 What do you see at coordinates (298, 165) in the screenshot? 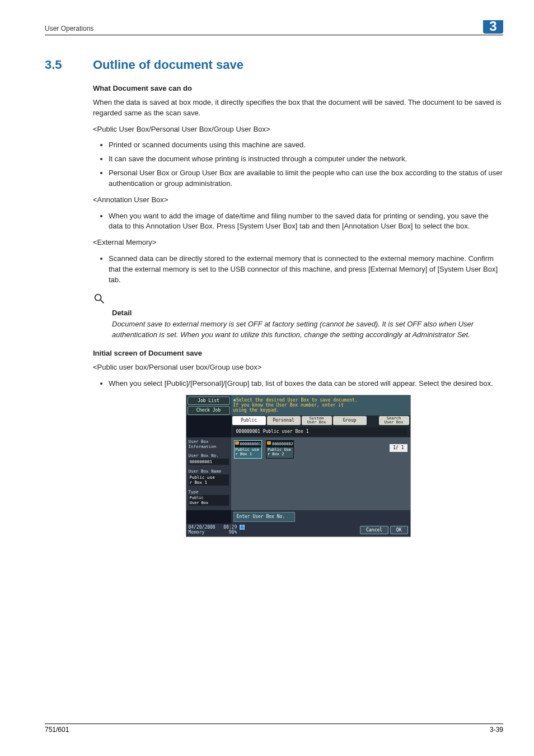
I see `list-public: Printed or scanned documents using this …` at bounding box center [298, 165].